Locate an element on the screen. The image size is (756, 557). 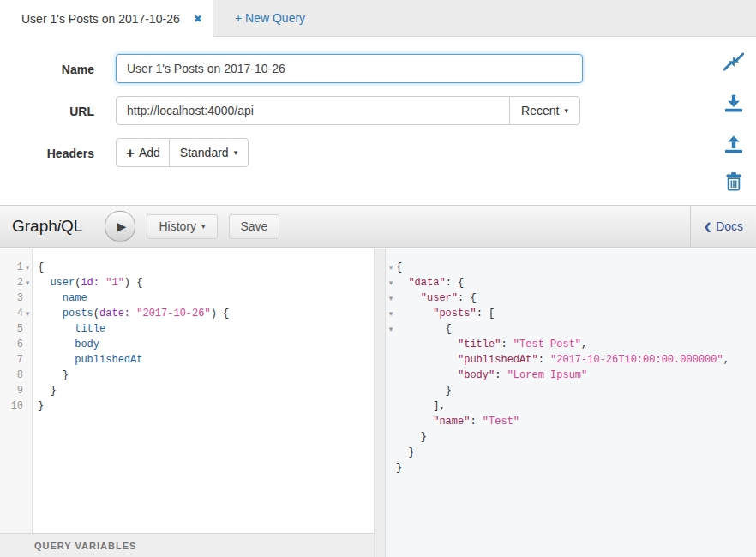
standard-headers-dropdown-button: Standard ▾ is located at coordinates (209, 153).